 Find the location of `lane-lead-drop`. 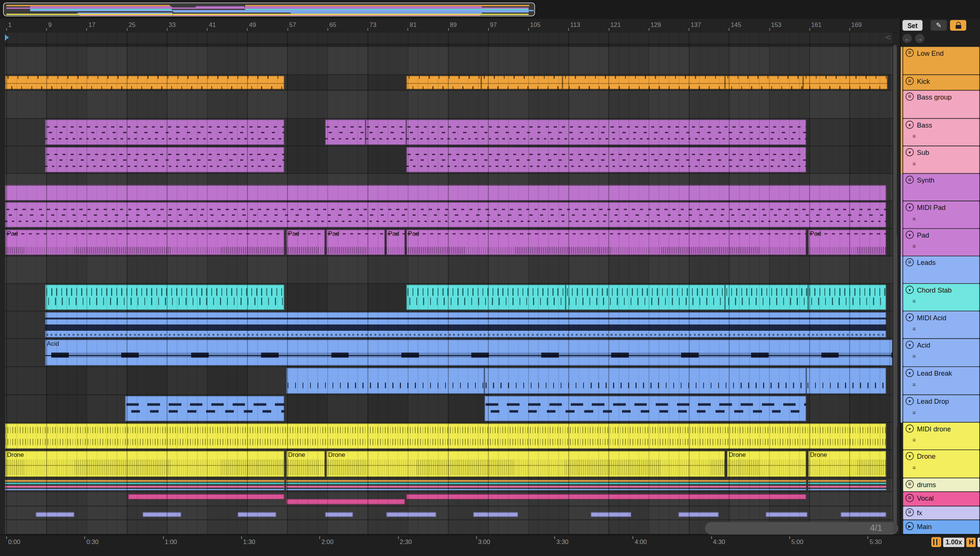

lane-lead-drop is located at coordinates (449, 409).